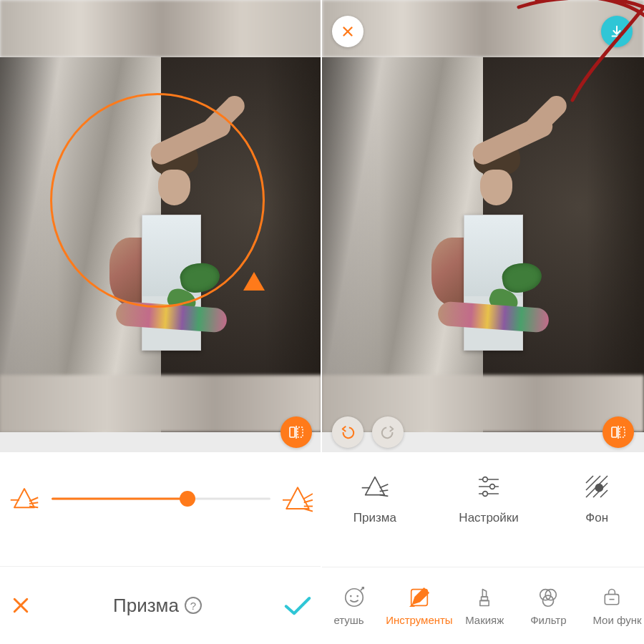  I want to click on tab-tools: Инструменты, so click(419, 605).